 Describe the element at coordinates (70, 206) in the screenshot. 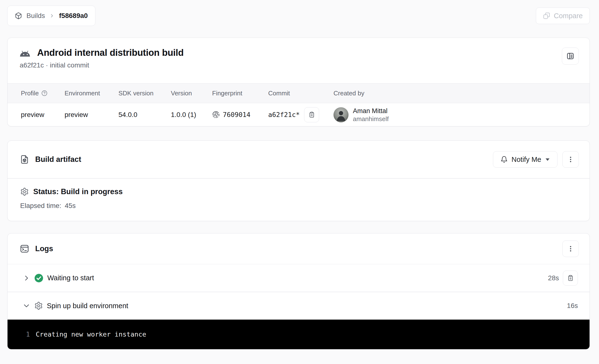

I see `elapsed-time-value: 45s` at that location.